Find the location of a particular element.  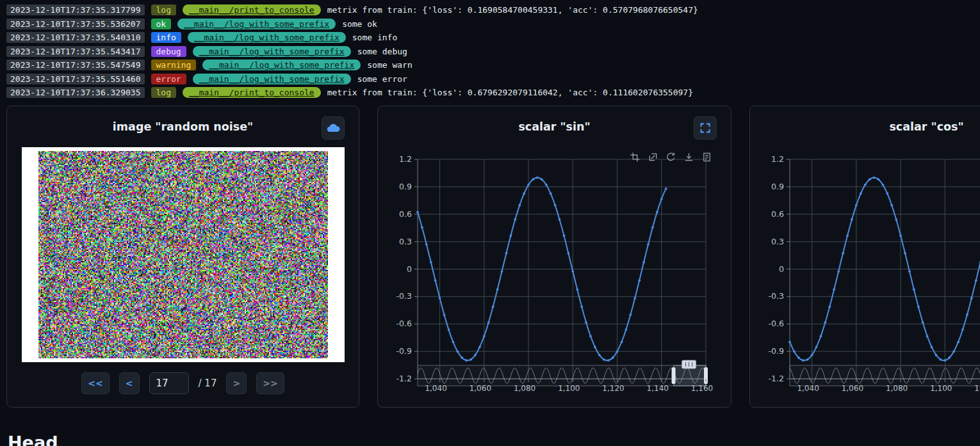

cloud-icon is located at coordinates (333, 128).